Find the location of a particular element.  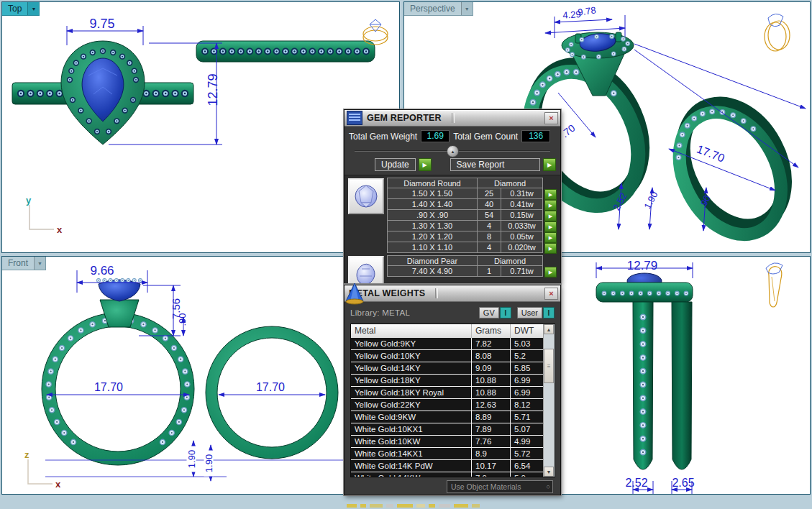

gem-groups-list: Diamond RoundDiamond1.50 X 1.50250.31tw▶… is located at coordinates (452, 236).